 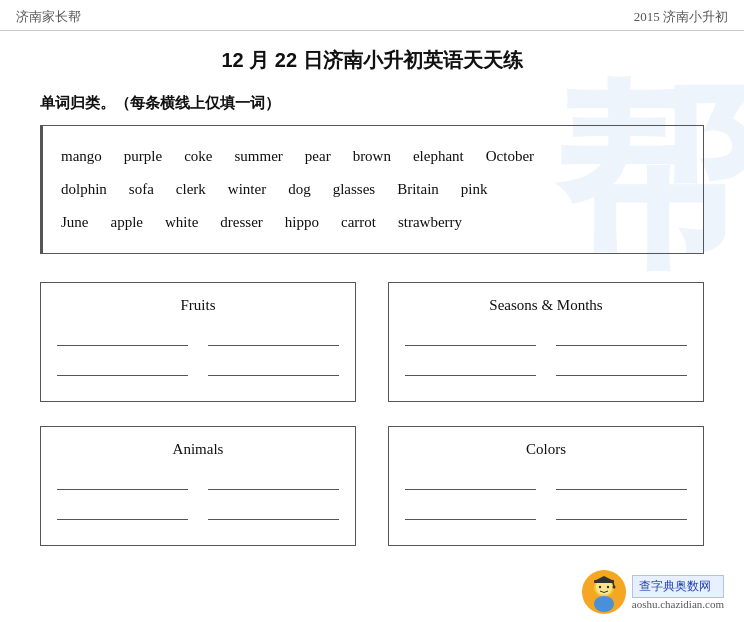 What do you see at coordinates (198, 306) in the screenshot?
I see `category-title-fruits: Fruits` at bounding box center [198, 306].